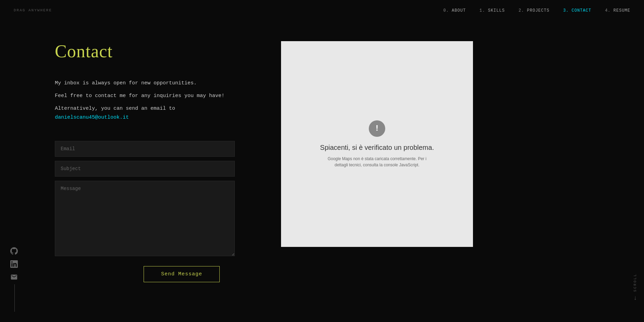  I want to click on map-error-icon: !, so click(377, 129).